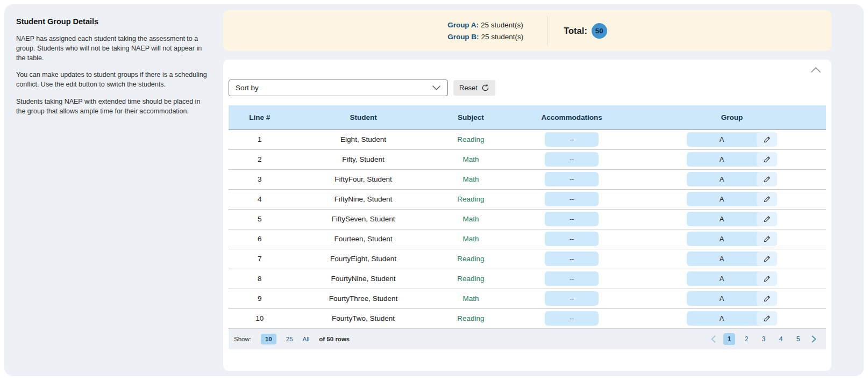  I want to click on column-header-student: Student, so click(364, 117).